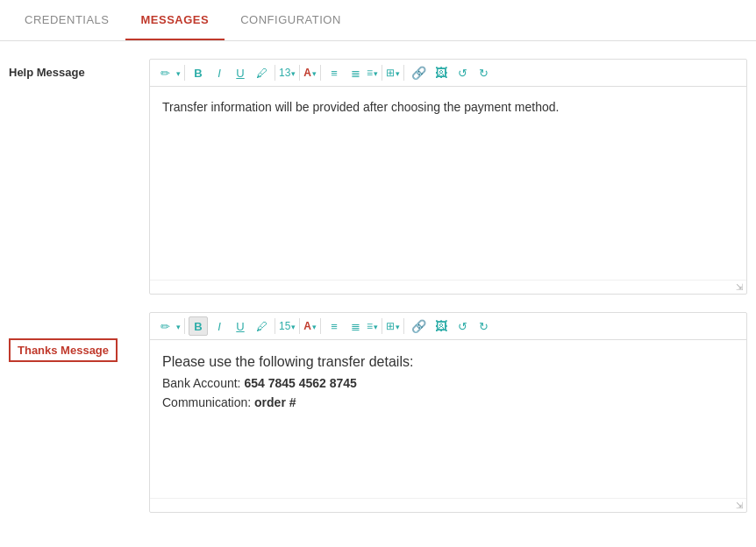 This screenshot has height=547, width=756. I want to click on underline-button: U, so click(240, 73).